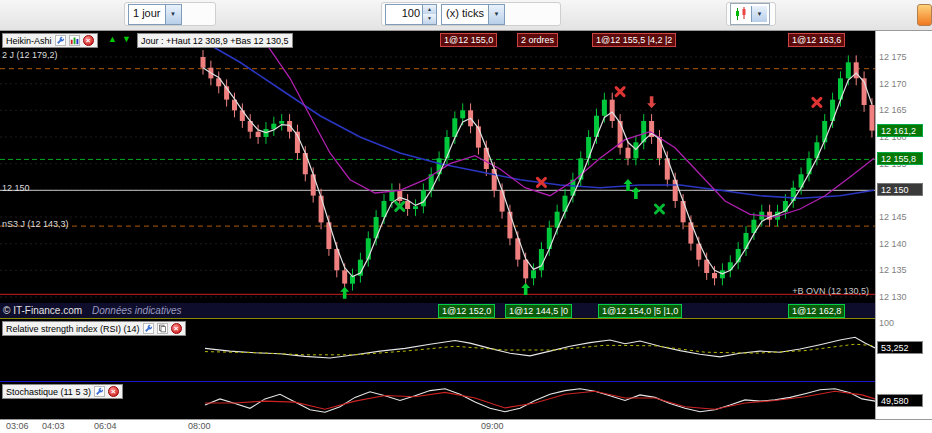  I want to click on order-badge: 1@12 144,5 |0, so click(538, 311).